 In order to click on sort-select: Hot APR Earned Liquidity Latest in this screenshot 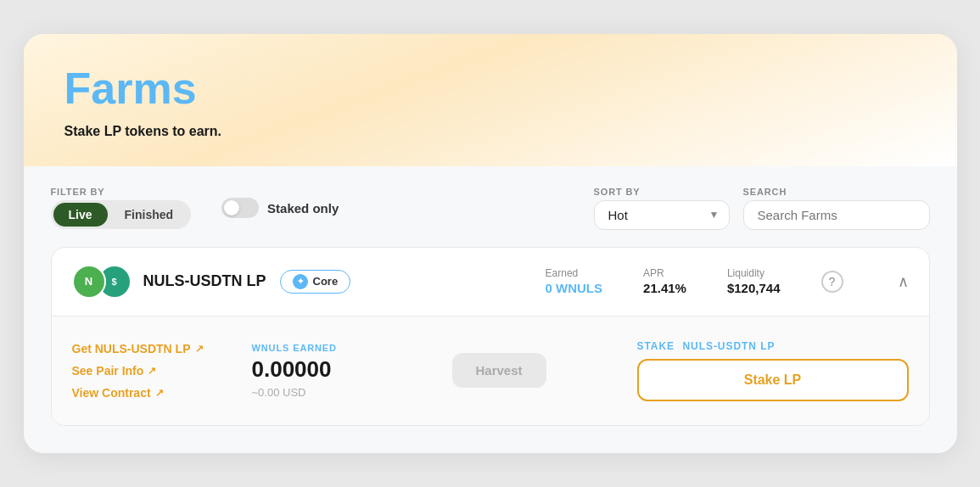, I will do `click(662, 216)`.